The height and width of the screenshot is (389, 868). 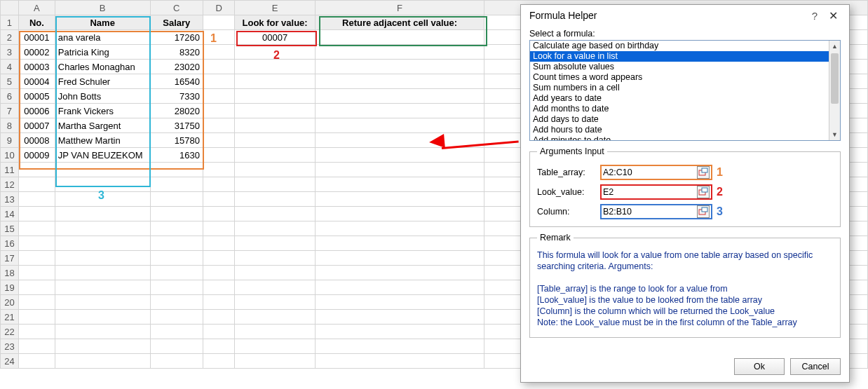 What do you see at coordinates (679, 88) in the screenshot?
I see `formula-item: Sum numbers in a cell` at bounding box center [679, 88].